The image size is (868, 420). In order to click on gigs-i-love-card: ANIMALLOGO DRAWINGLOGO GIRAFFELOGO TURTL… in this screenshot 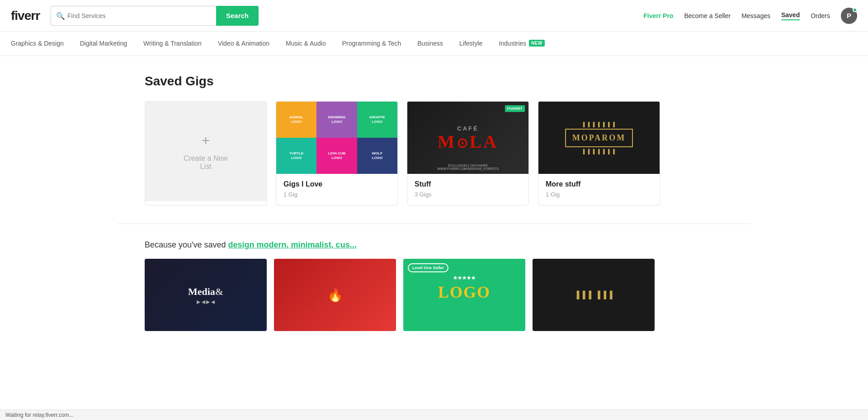, I will do `click(337, 154)`.